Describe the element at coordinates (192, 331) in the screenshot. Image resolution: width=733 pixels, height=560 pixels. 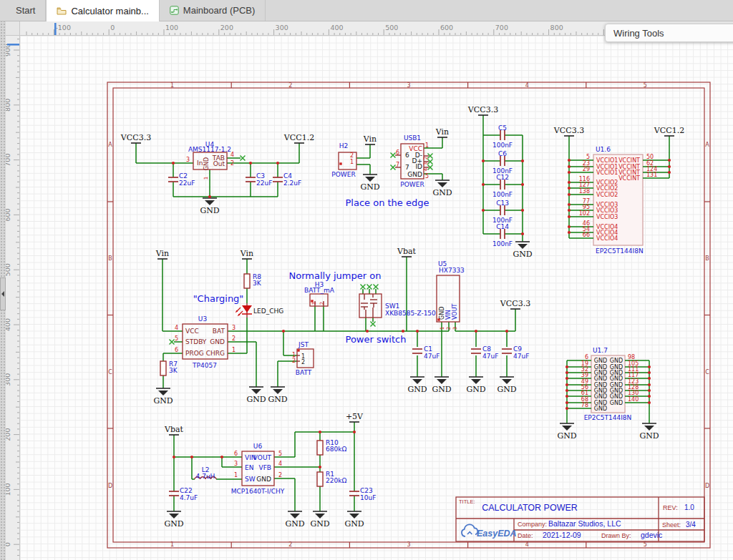
I see `schematic-label: VCC` at that location.